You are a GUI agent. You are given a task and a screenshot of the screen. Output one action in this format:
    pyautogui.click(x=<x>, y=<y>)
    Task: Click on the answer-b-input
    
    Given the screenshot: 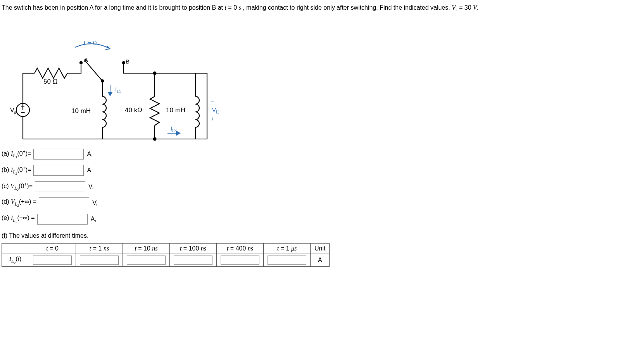 What is the action you would take?
    pyautogui.click(x=59, y=170)
    